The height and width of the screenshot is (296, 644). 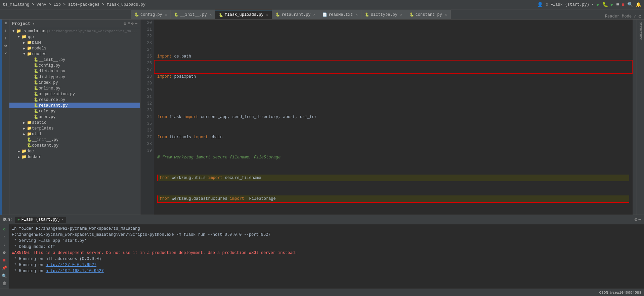 I want to click on run-scroll-top-btn: ↑, so click(x=4, y=237).